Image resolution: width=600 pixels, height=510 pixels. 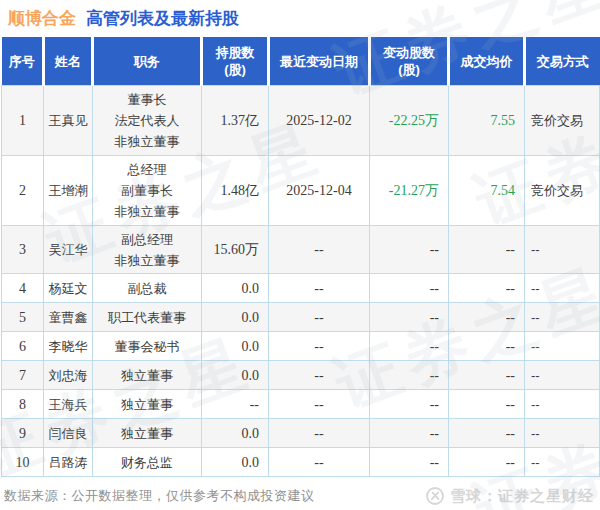 I want to click on cell-shares: 1.37亿, so click(x=236, y=121).